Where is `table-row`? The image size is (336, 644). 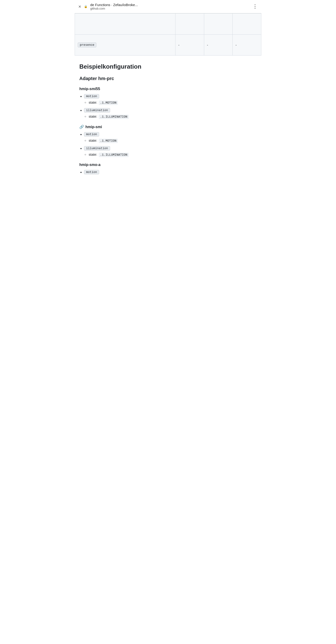
table-row is located at coordinates (168, 24).